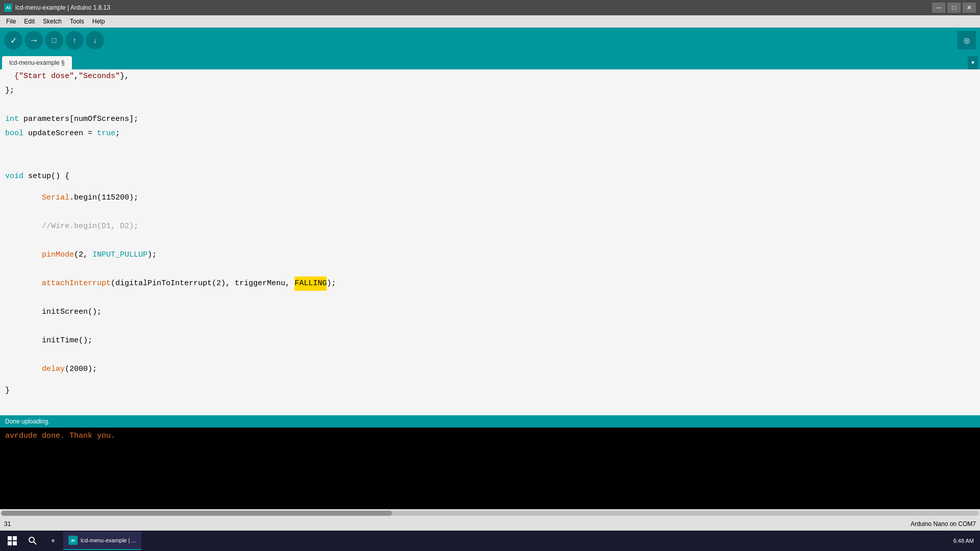  Describe the element at coordinates (490, 369) in the screenshot. I see `code-line: delay(2000);` at that location.